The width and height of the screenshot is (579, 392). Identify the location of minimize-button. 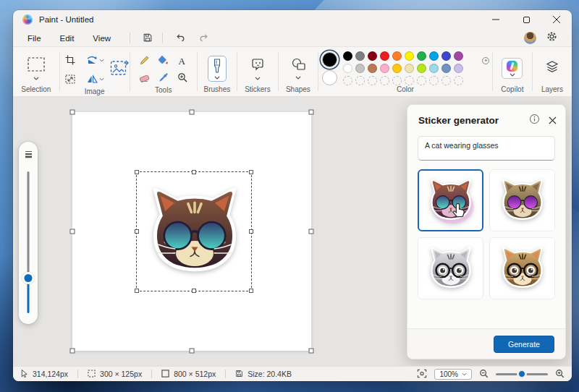
(496, 20).